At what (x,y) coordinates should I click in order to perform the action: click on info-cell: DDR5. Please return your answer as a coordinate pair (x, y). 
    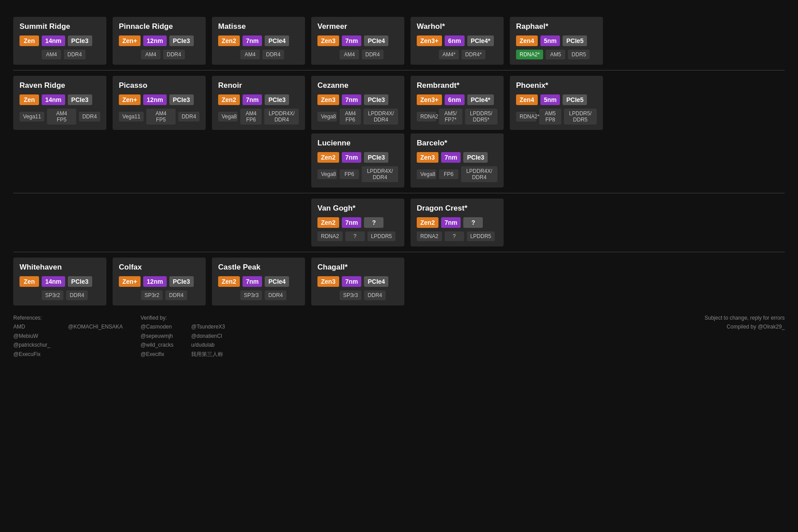
    Looking at the image, I should click on (579, 55).